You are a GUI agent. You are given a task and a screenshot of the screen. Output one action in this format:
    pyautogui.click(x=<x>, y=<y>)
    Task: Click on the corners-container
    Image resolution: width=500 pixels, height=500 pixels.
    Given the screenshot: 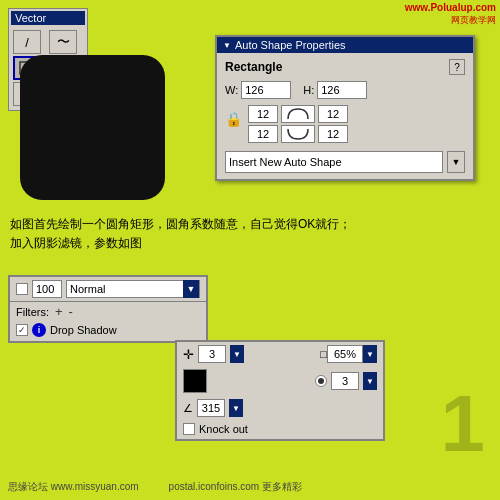 What is the action you would take?
    pyautogui.click(x=298, y=124)
    